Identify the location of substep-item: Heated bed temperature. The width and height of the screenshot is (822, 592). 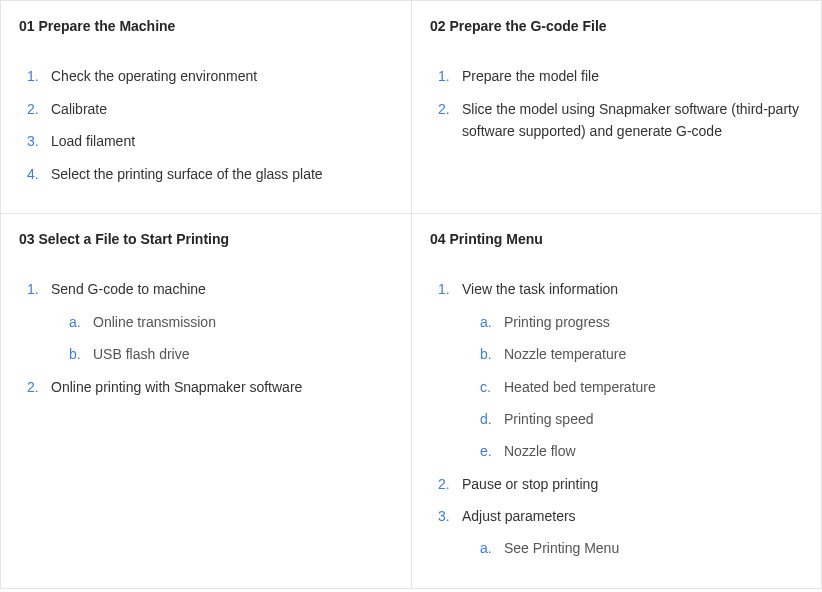
(642, 387).